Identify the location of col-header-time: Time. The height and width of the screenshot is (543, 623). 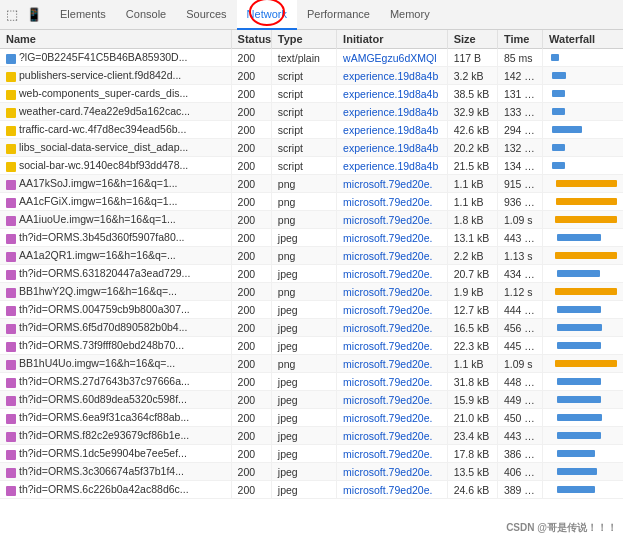
(520, 40).